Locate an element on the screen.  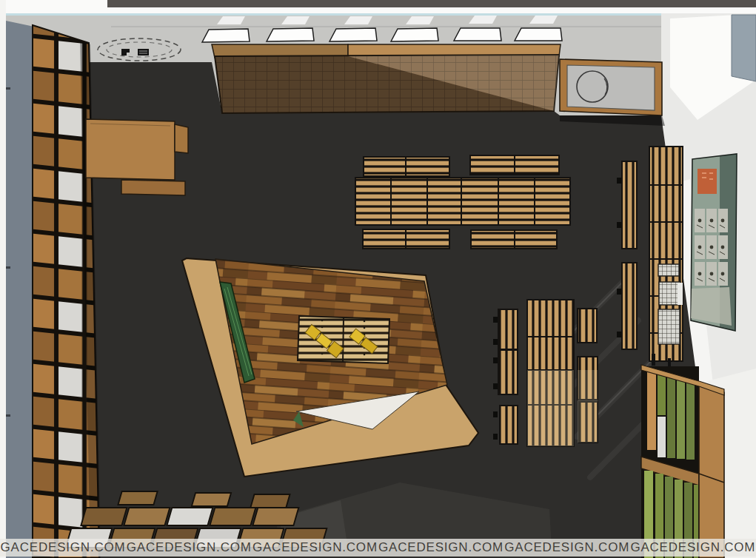
vertical-table-group is located at coordinates (545, 373).